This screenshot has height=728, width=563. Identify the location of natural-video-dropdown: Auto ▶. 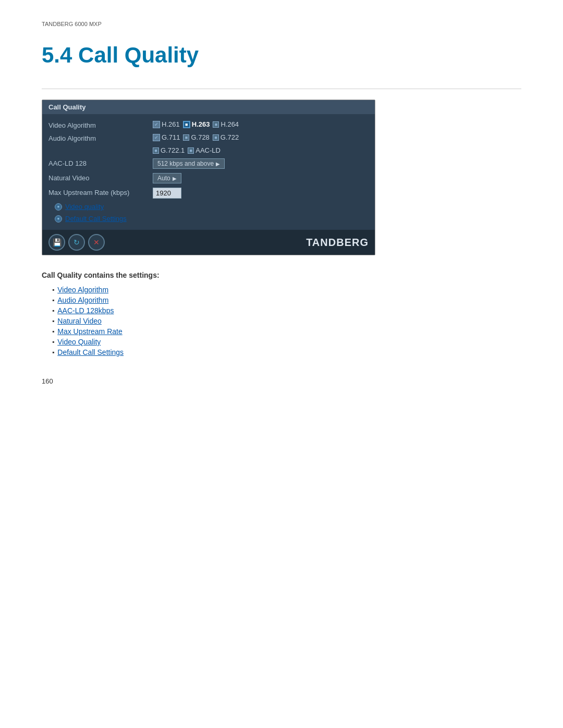
(167, 178).